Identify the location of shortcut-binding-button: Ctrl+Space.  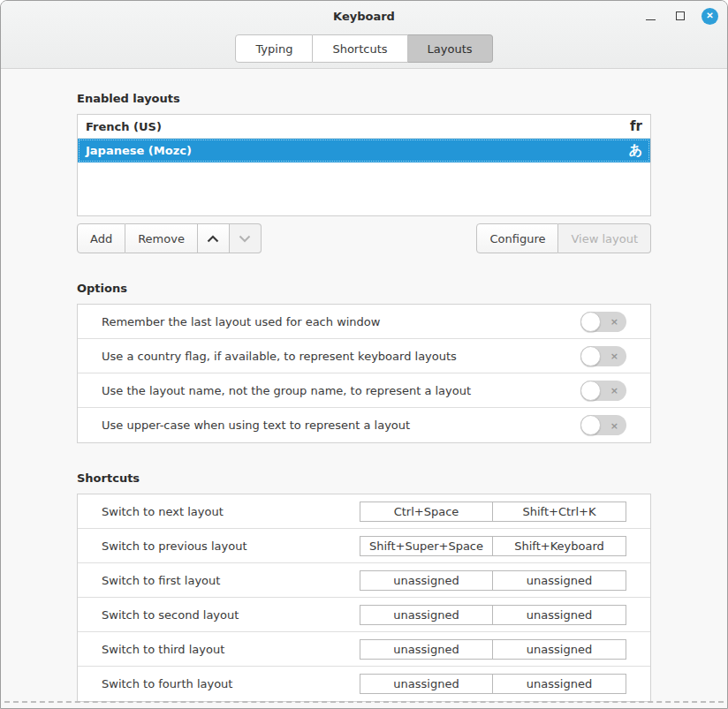
(426, 512).